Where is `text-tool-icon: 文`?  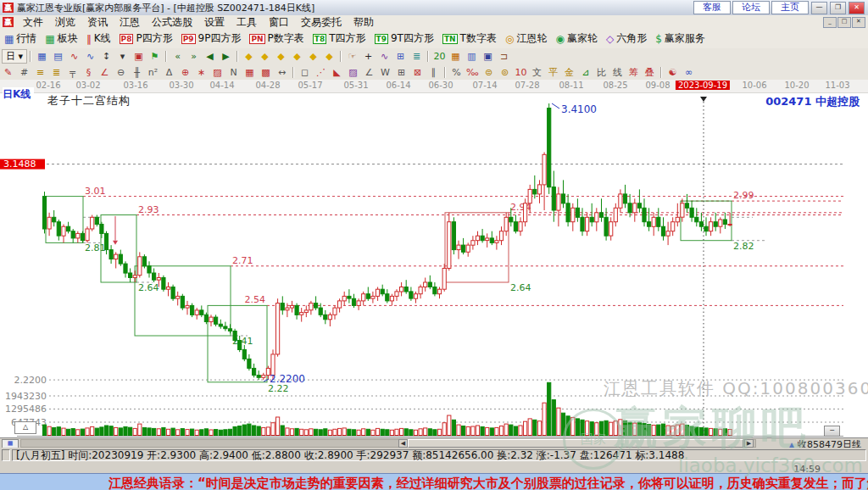
text-tool-icon: 文 is located at coordinates (537, 73).